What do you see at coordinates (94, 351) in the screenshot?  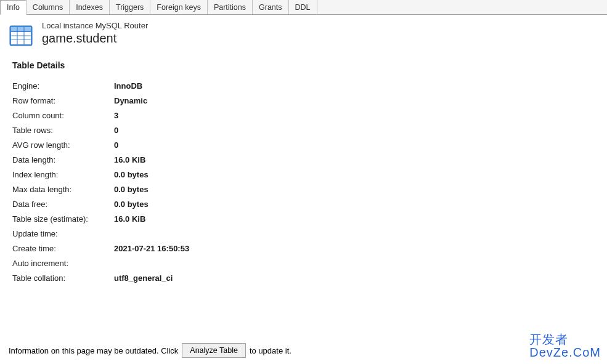 I see `footer-prefix: Information on this page may be outdated…` at bounding box center [94, 351].